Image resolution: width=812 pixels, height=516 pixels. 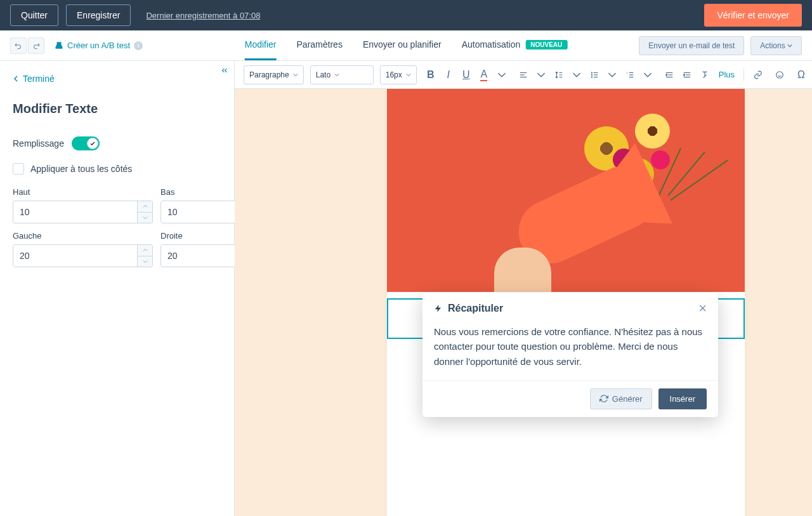 What do you see at coordinates (82, 256) in the screenshot?
I see `left-stepper` at bounding box center [82, 256].